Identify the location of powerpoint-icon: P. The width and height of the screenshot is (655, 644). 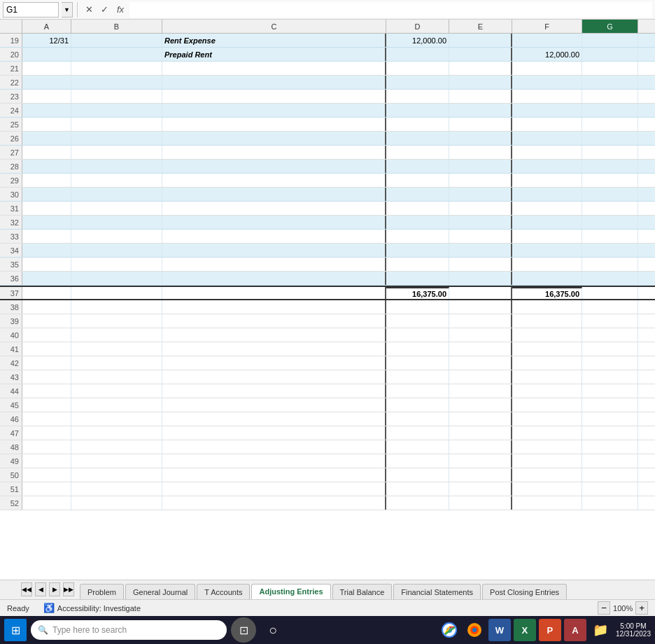
(550, 630).